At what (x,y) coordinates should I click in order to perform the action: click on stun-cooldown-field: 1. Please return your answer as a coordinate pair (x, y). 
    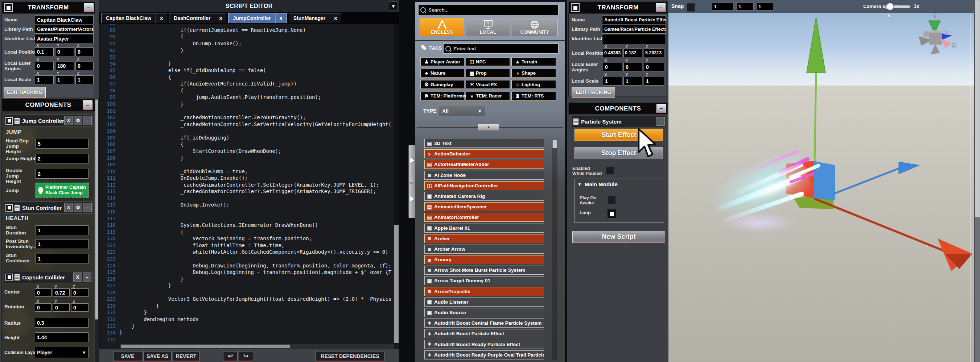
    Looking at the image, I should click on (62, 259).